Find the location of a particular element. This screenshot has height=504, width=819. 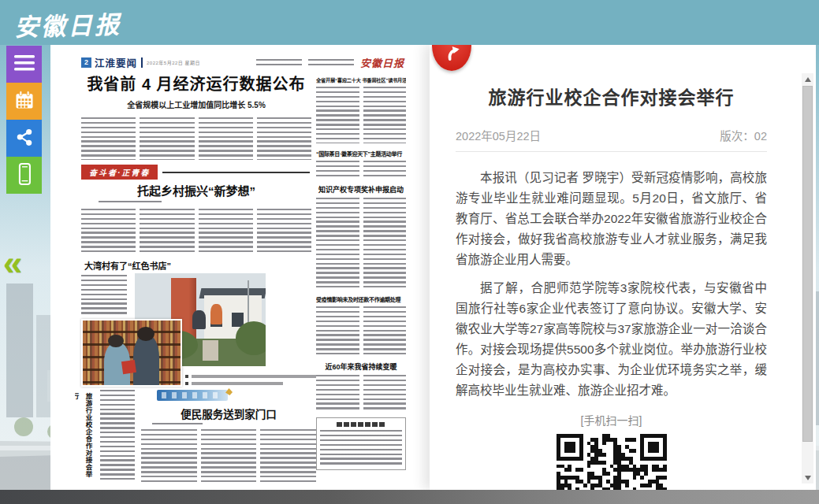

share-icon is located at coordinates (24, 139).